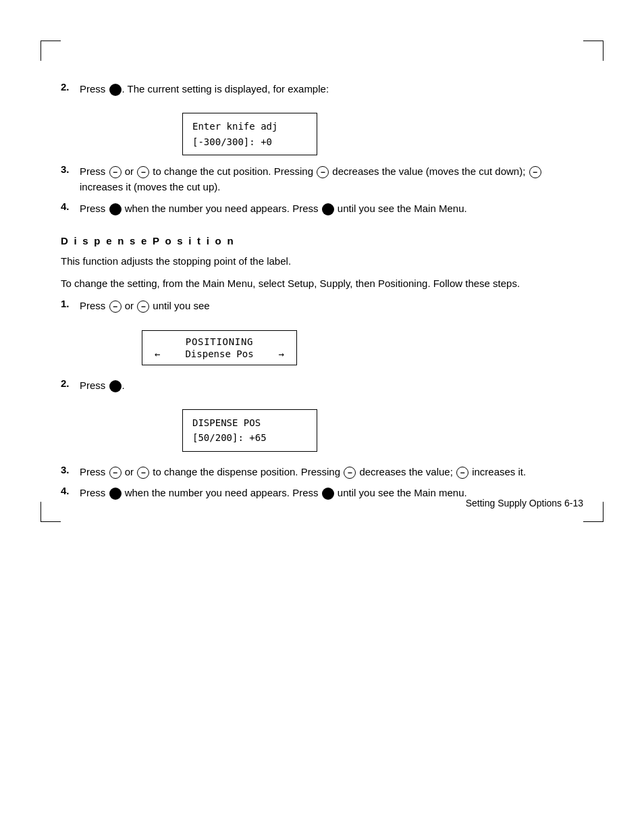 This screenshot has width=644, height=834. Describe the element at coordinates (250, 438) in the screenshot. I see `dispense-line-2: [50/200]: +65` at that location.